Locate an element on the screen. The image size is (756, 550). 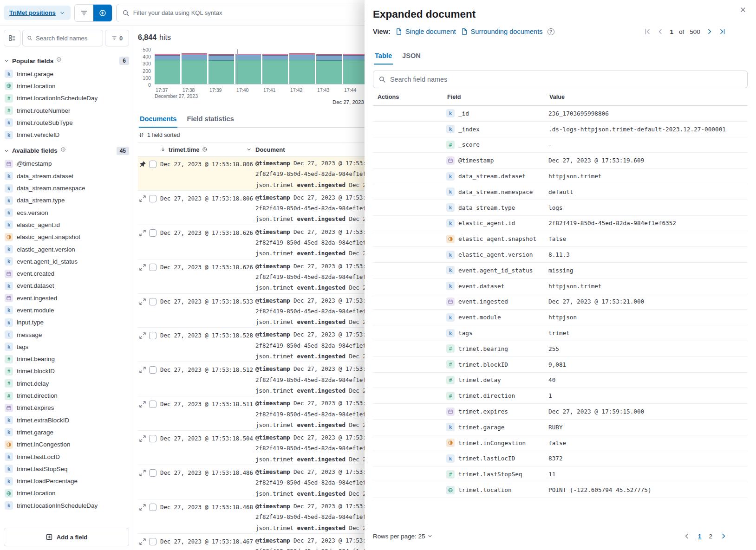
histogram-bar is located at coordinates (329, 69).